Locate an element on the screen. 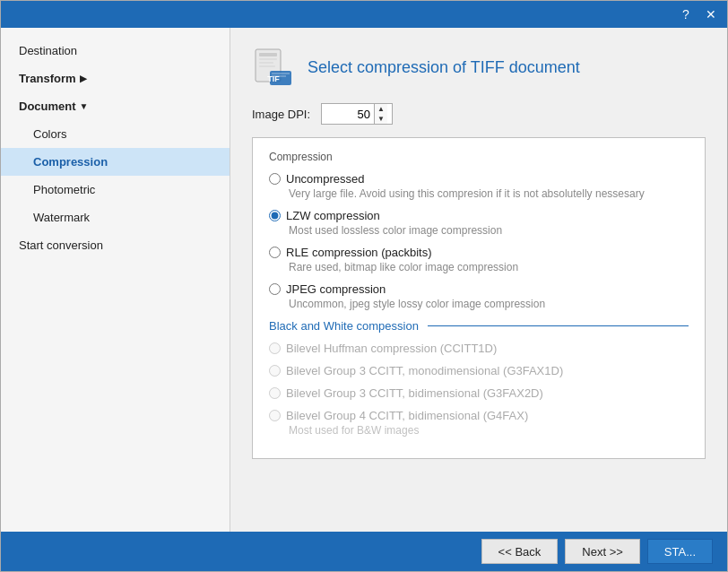 This screenshot has width=728, height=572. option-g4fax: Bilevel Group 4 CCITT, bidimensional (G4… is located at coordinates (479, 423).